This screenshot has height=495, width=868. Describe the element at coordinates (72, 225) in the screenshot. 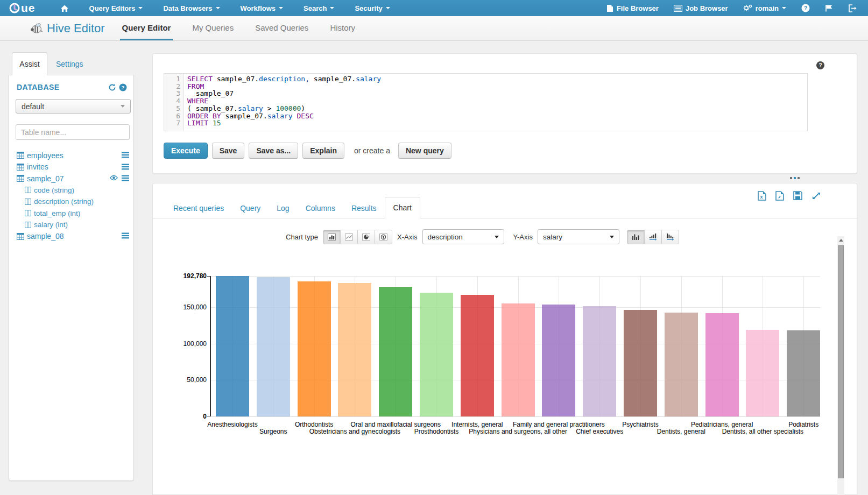

I see `column-row: salary (int)` at that location.